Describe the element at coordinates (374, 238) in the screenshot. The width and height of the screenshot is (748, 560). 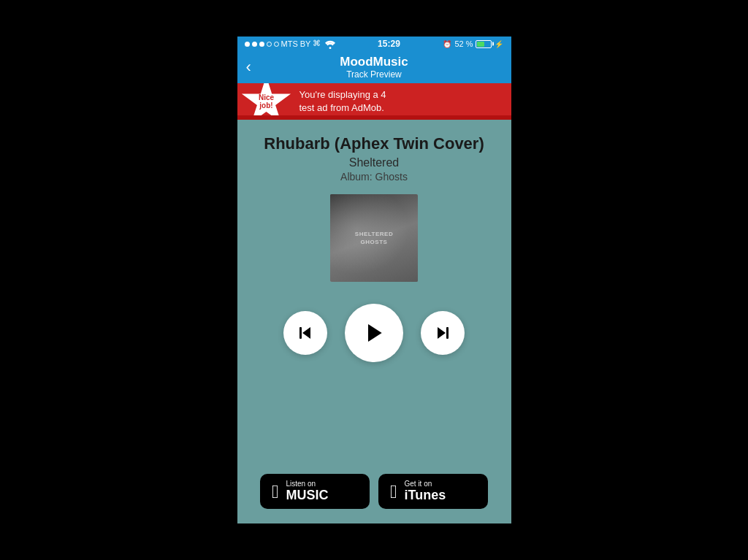
I see `album-art-text: SHELTERED GHOSTS` at that location.